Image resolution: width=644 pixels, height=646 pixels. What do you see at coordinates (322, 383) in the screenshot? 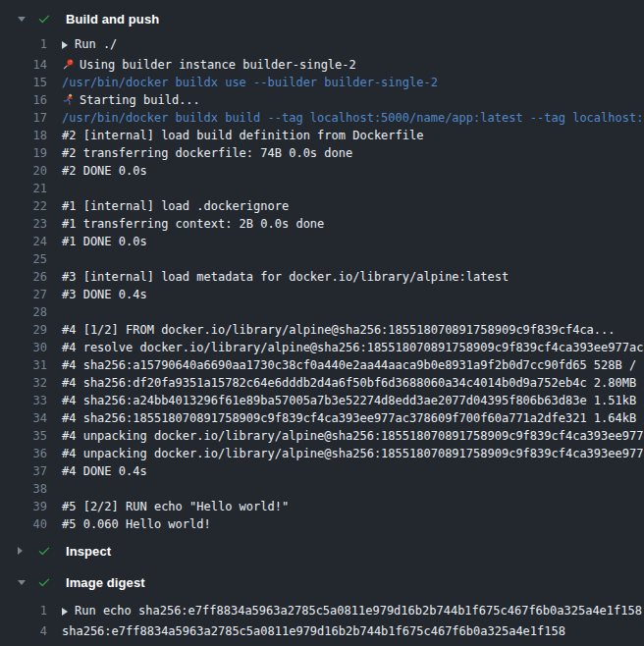
I see `log-line: 32#4 sha256:df20fa9351a15782c64e6dddb2d4…` at bounding box center [322, 383].